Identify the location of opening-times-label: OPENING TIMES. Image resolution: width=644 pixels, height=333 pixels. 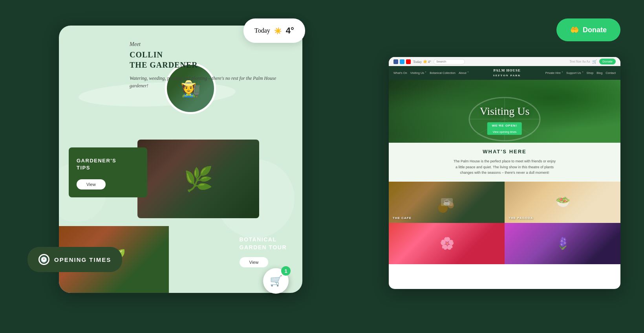
(82, 259).